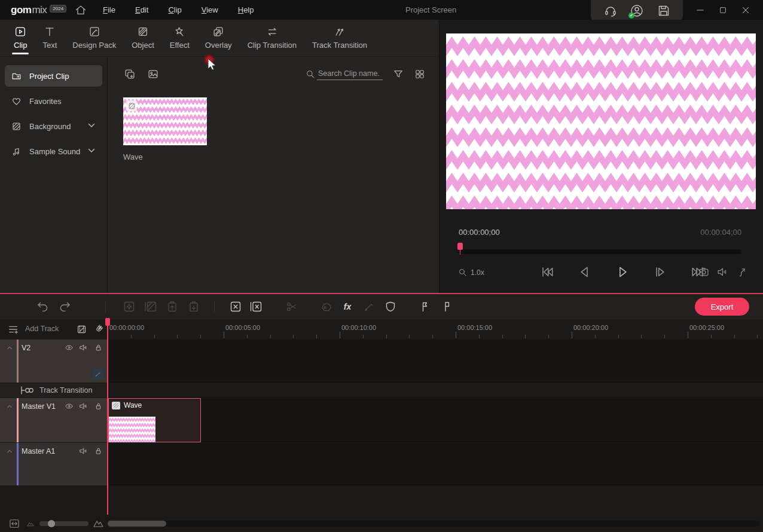 The width and height of the screenshot is (763, 532). Describe the element at coordinates (340, 38) in the screenshot. I see `tab-track-transition: Track Transition` at that location.